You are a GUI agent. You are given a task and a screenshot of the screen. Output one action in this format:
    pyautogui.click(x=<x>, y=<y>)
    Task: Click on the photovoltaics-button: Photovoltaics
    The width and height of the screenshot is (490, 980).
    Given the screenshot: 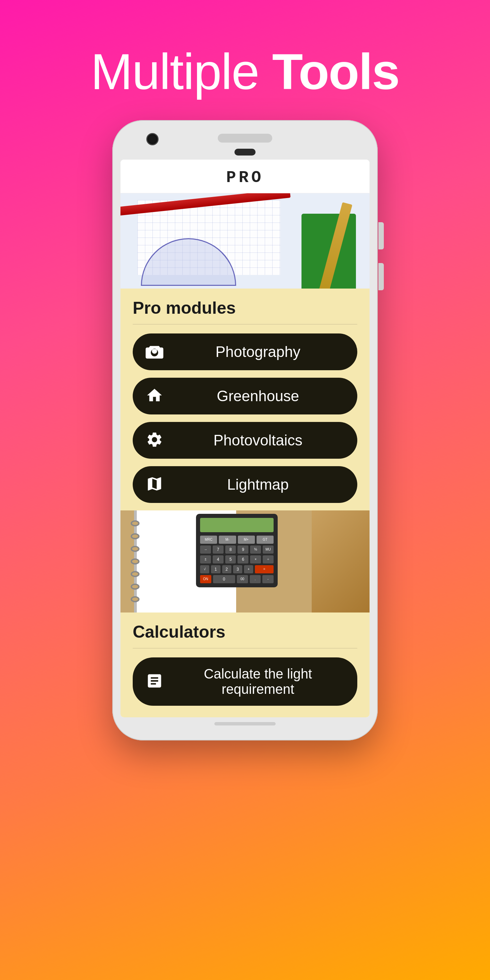 What is the action you would take?
    pyautogui.click(x=245, y=441)
    